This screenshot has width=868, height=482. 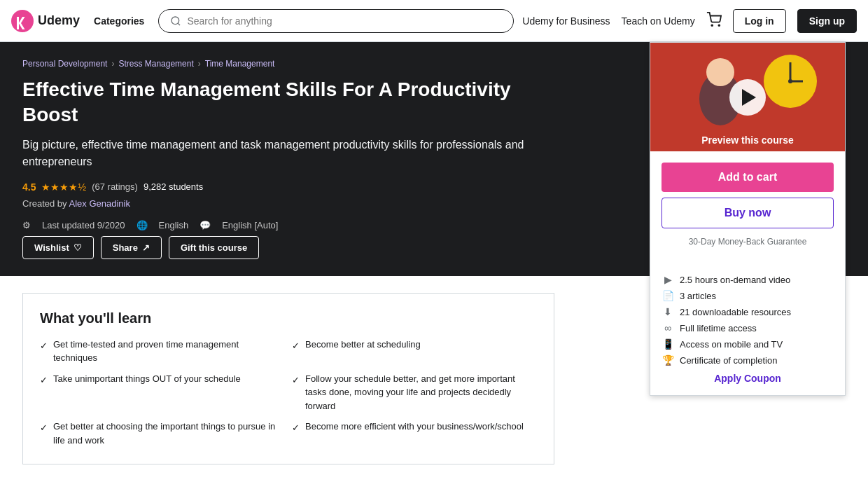 I want to click on gift-button: Gift this course, so click(x=214, y=248).